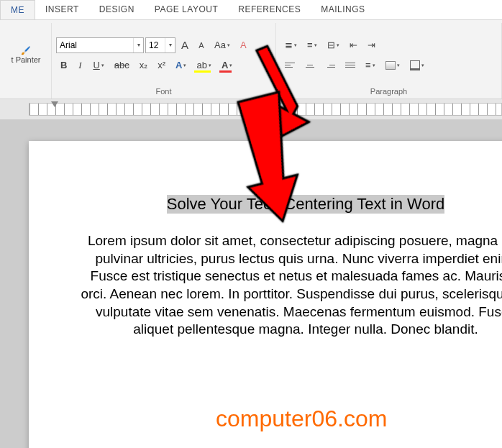 This screenshot has height=448, width=502. I want to click on subscript-button: x₂, so click(144, 65).